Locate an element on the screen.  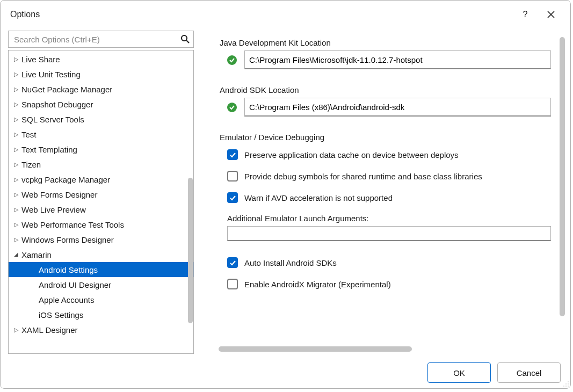
warn-avd-checkbox: Warn if AVD acceleration is not supporte… is located at coordinates (386, 198).